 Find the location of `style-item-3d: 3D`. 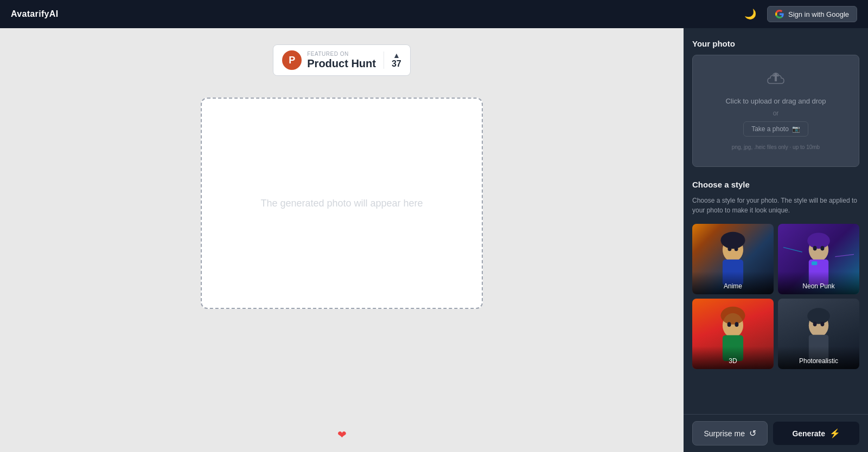

style-item-3d: 3D is located at coordinates (733, 334).